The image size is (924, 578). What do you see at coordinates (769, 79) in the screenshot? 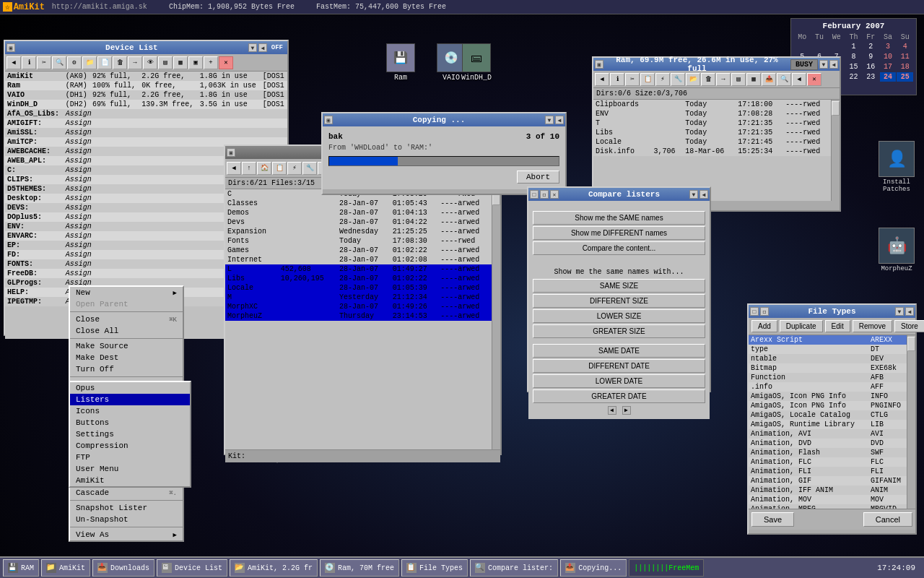
I see `ram-tb-cmd9: 📤` at bounding box center [769, 79].